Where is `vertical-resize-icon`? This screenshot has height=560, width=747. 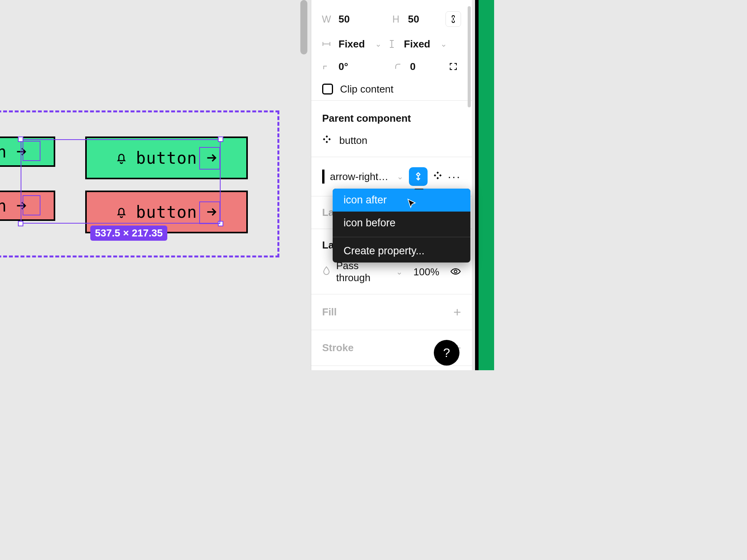 vertical-resize-icon is located at coordinates (392, 44).